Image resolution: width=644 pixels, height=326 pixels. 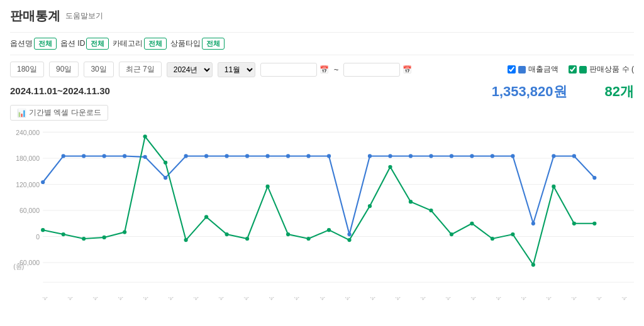 What do you see at coordinates (405, 299) in the screenshot?
I see `x-label: 2024.11.15` at bounding box center [405, 299].